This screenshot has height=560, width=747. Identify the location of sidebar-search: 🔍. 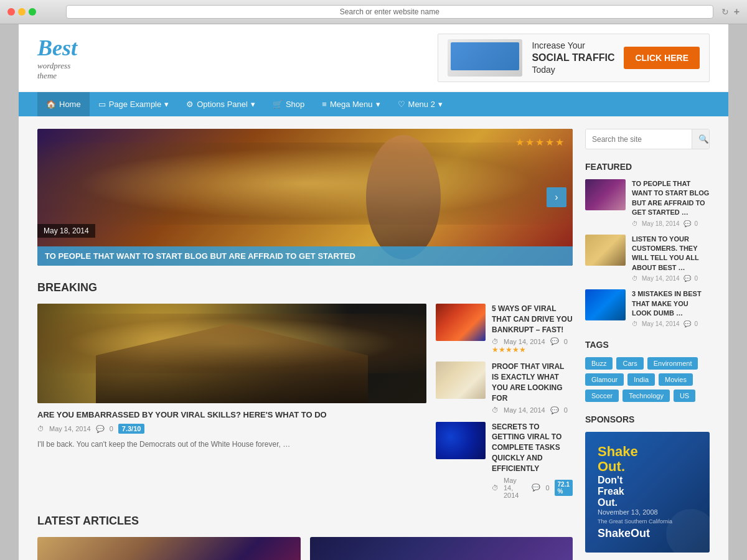
(647, 139).